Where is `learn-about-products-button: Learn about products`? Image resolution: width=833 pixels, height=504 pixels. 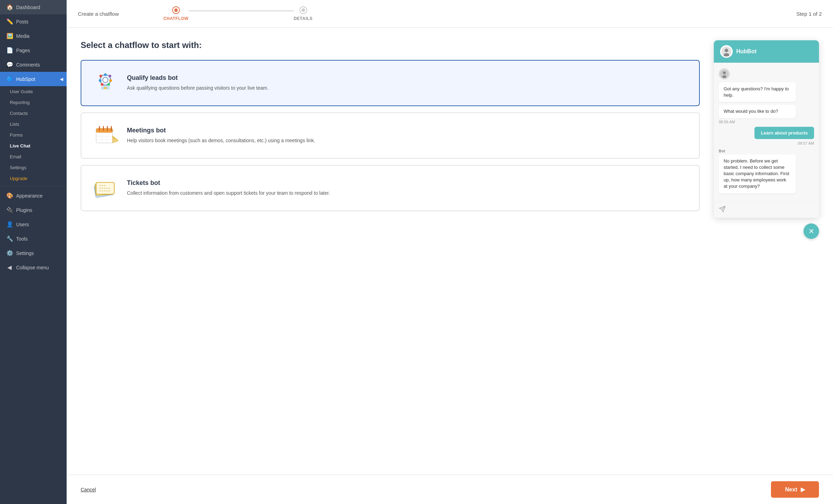 learn-about-products-button: Learn about products is located at coordinates (784, 133).